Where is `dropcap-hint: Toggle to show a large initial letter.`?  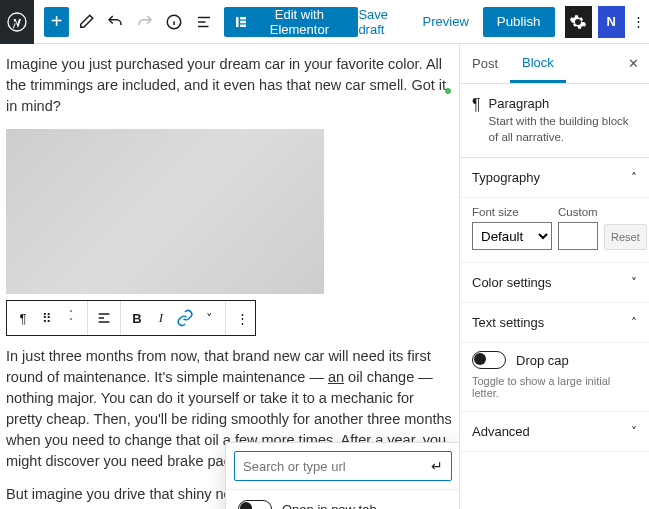
dropcap-hint: Toggle to show a large initial letter. is located at coordinates (554, 387).